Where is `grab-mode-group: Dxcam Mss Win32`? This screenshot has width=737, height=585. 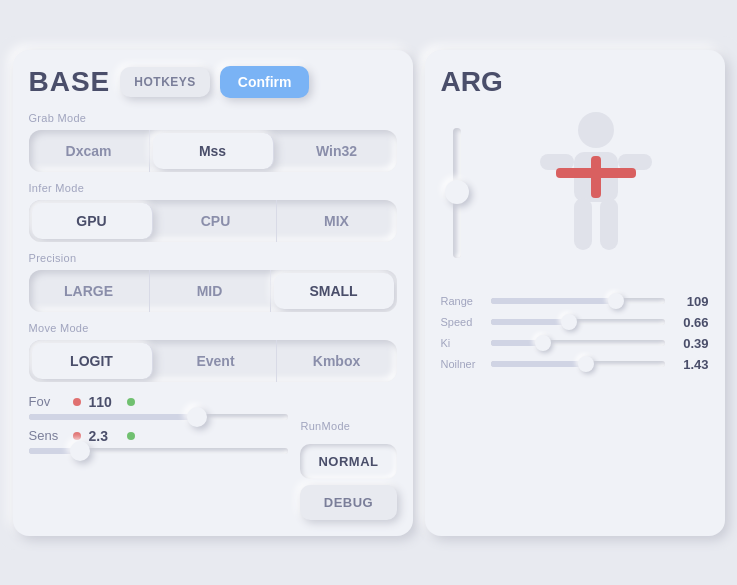 grab-mode-group: Dxcam Mss Win32 is located at coordinates (213, 151).